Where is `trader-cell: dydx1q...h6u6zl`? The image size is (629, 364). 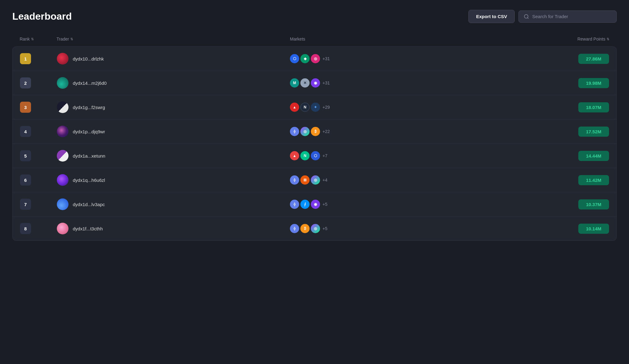
trader-cell: dydx1q...h6u6zl is located at coordinates (173, 180).